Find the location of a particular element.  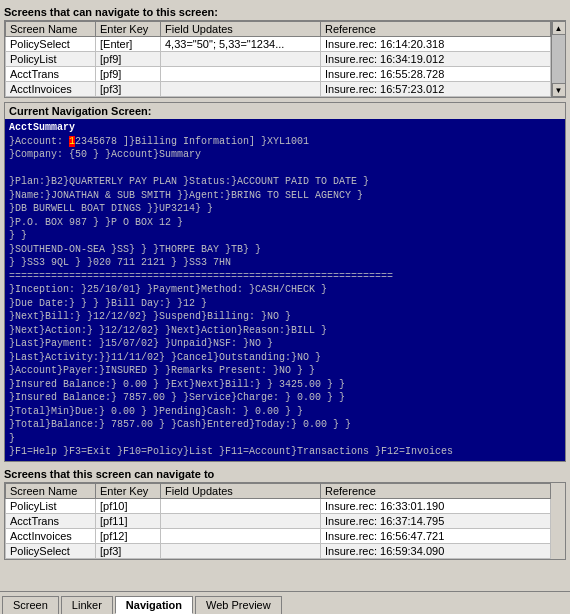

col-screen-name-b: Screen Name is located at coordinates (51, 490).